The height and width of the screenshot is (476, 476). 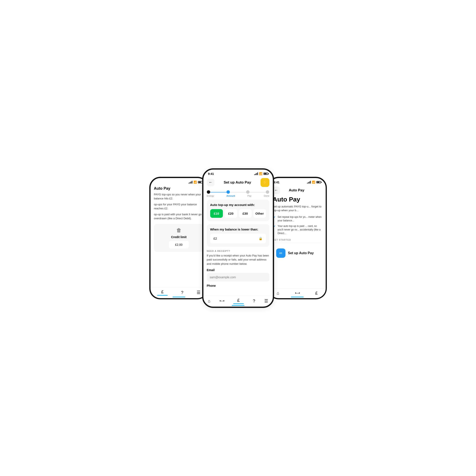 I want to click on left-nav-payments: £, so click(x=163, y=293).